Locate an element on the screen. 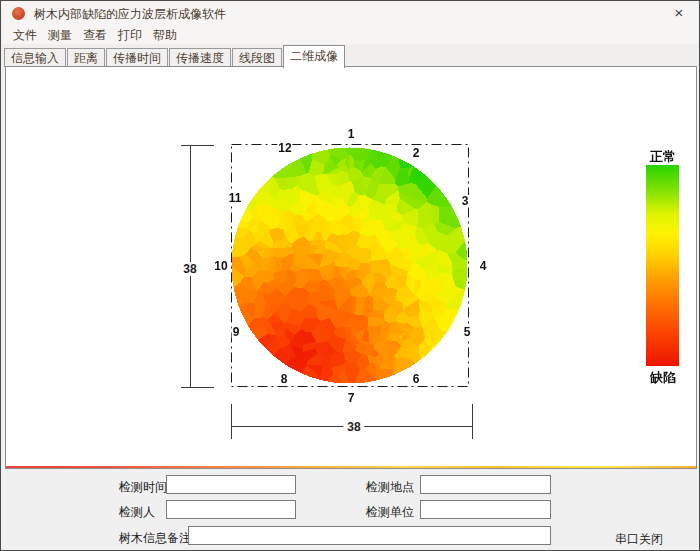  detection-info-form: 检测时间 检测地点 检测人 检测单位 树木信息备注 串口关闭 is located at coordinates (350, 509).